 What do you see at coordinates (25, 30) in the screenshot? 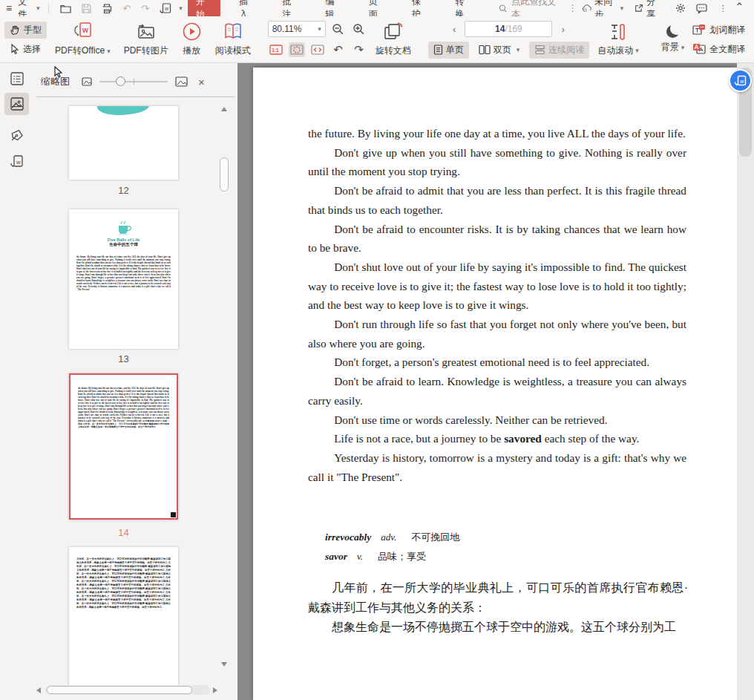
I see `hand-tool-button: 手型` at bounding box center [25, 30].